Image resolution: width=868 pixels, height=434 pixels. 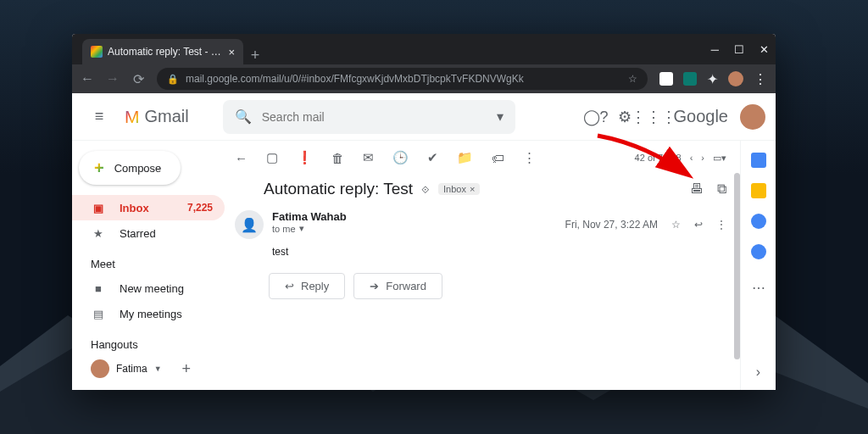 What do you see at coordinates (148, 288) in the screenshot?
I see `sidebar-item-new-meeting: ■ New meeting` at bounding box center [148, 288].